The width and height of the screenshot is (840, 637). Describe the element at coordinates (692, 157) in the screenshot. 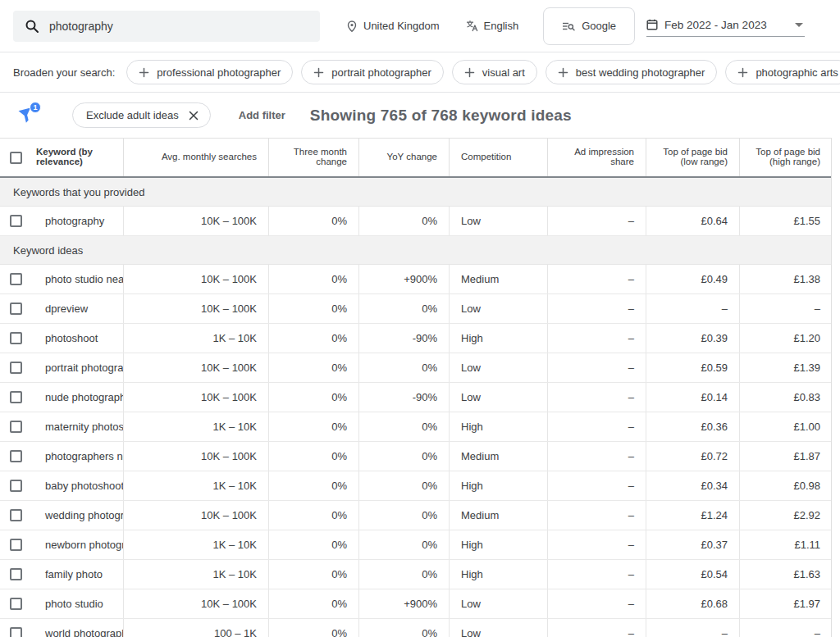

I see `column-header-top-of-page-bid-low: Top of page bid (low range)` at that location.